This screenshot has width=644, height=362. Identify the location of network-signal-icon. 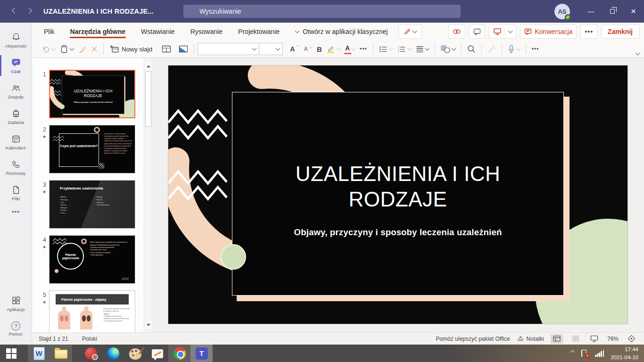
(600, 354).